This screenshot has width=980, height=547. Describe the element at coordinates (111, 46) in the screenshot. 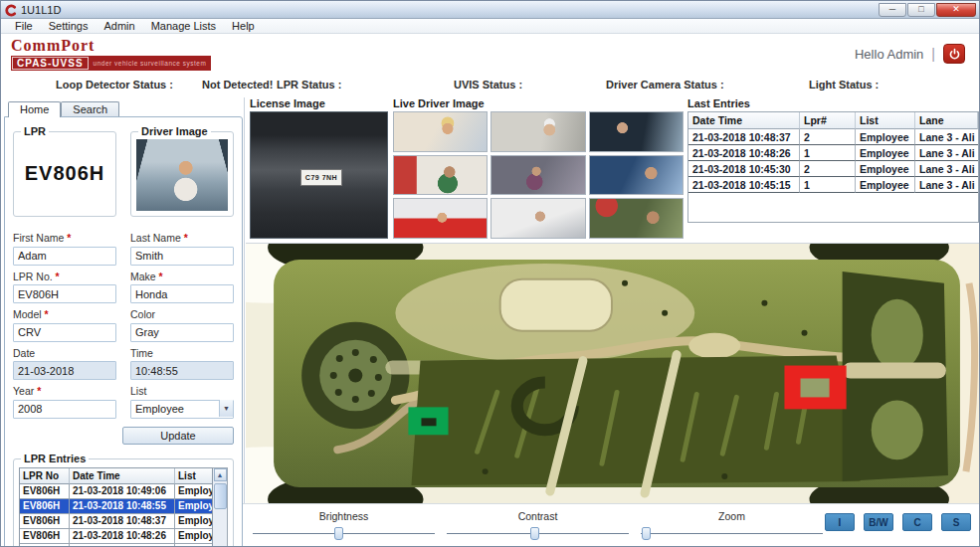

I see `logo-name: CommPort` at that location.